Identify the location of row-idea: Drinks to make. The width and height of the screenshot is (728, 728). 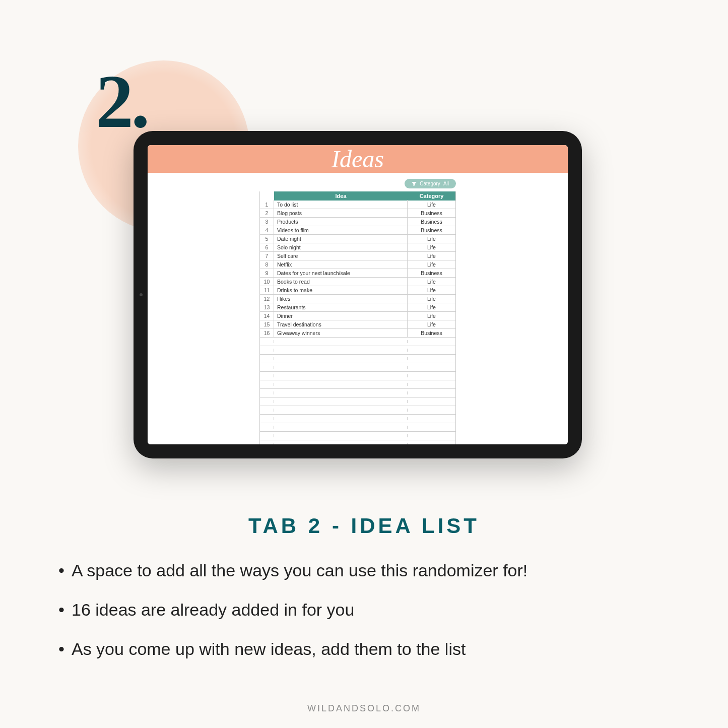
(341, 290).